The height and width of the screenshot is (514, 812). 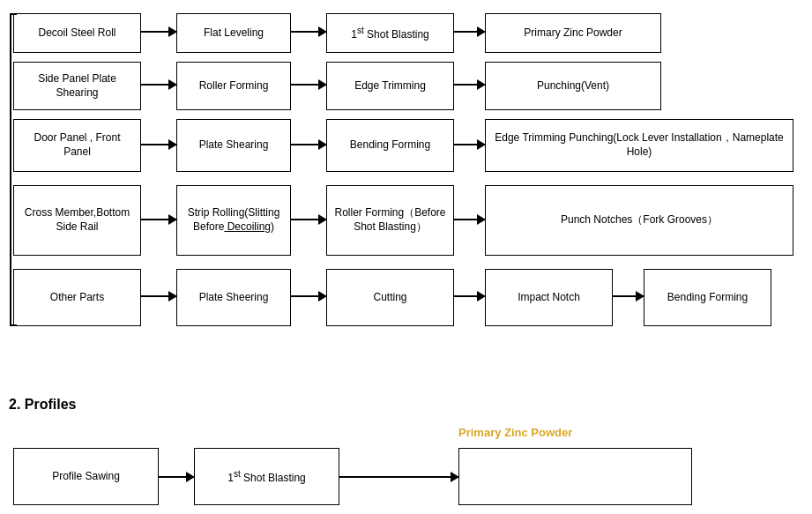 I want to click on box-primary-zinc-profiles, so click(x=575, y=476).